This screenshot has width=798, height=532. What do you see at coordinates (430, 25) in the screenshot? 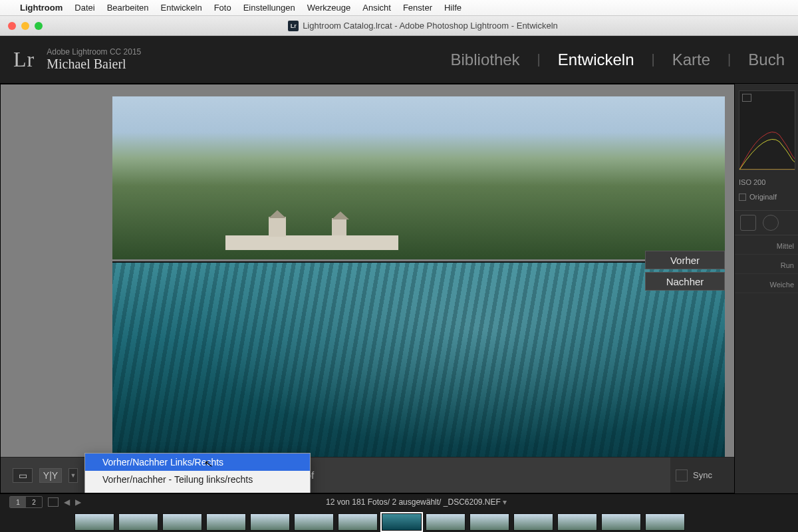
I see `window-title: Lightroom Catalog.lrcat - Adobe Photosho…` at bounding box center [430, 25].